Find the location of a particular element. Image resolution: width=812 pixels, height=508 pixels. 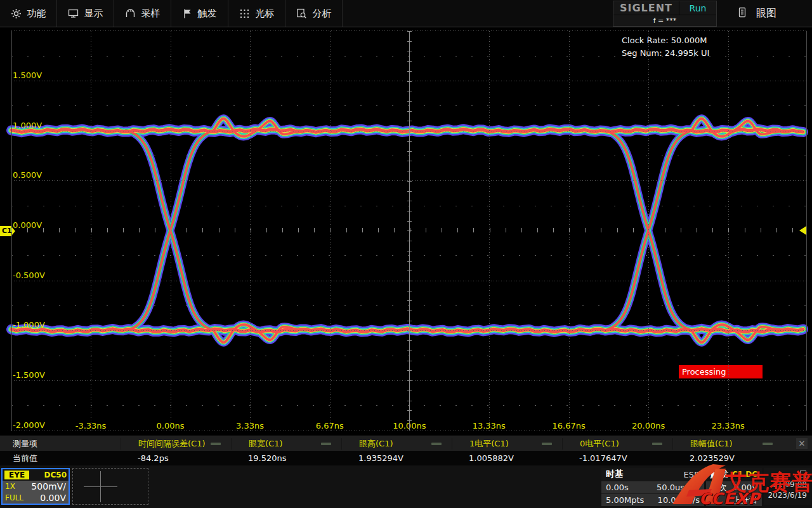

datetime-box: 11:09:08 2023/6/19 is located at coordinates (787, 486).